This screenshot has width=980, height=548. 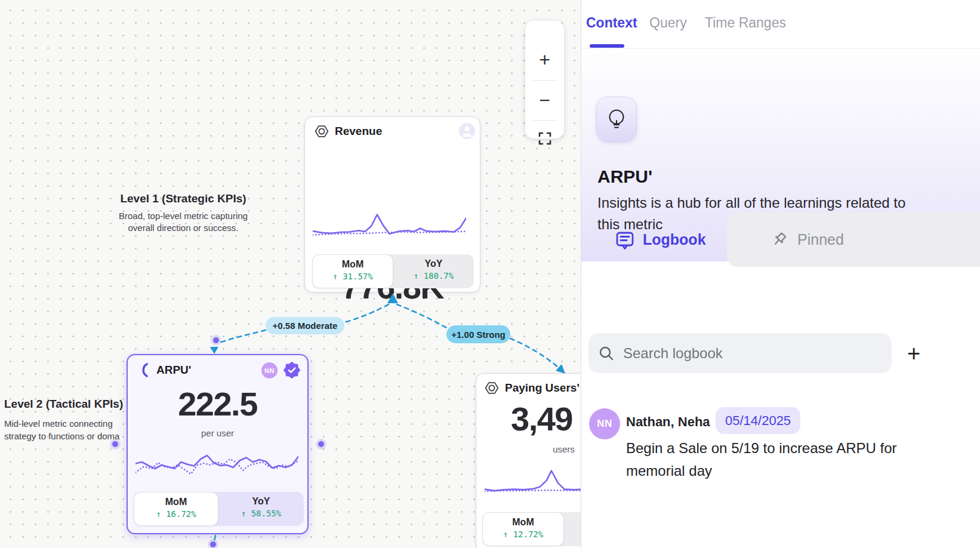 What do you see at coordinates (781, 24) in the screenshot?
I see `panel-tab-bar: Context Query Time Ranges` at bounding box center [781, 24].